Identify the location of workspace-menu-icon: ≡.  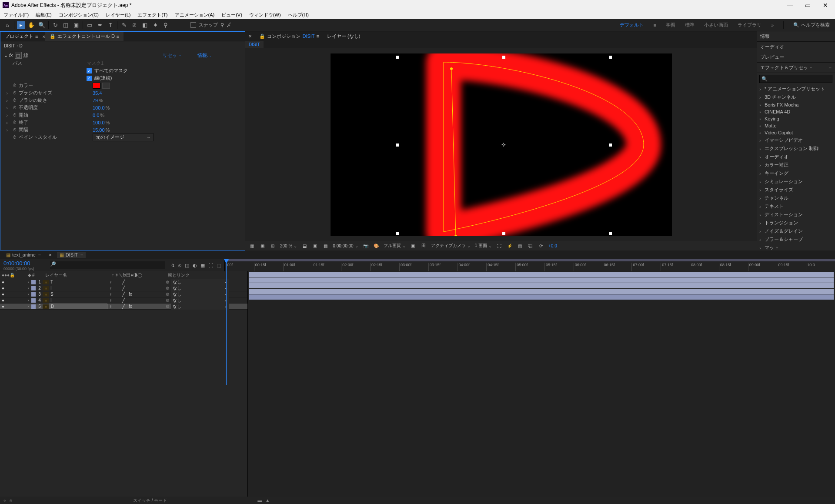
(655, 25).